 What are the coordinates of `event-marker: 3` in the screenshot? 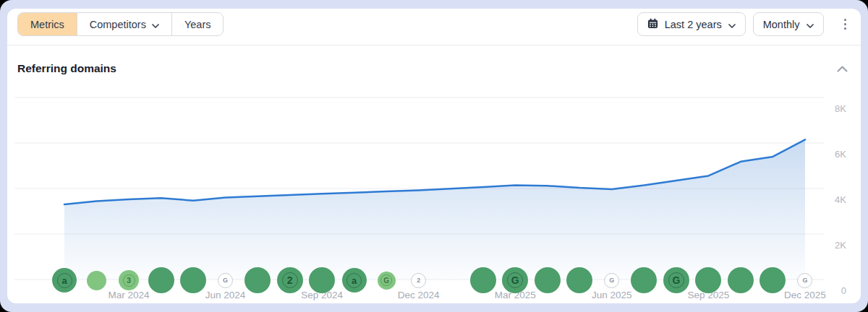 It's located at (129, 280).